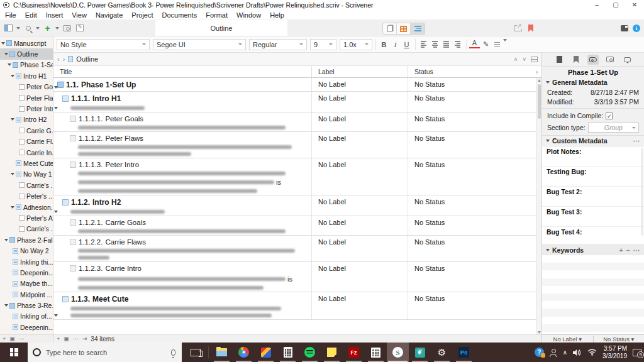  I want to click on back-icon: ‹, so click(58, 59).